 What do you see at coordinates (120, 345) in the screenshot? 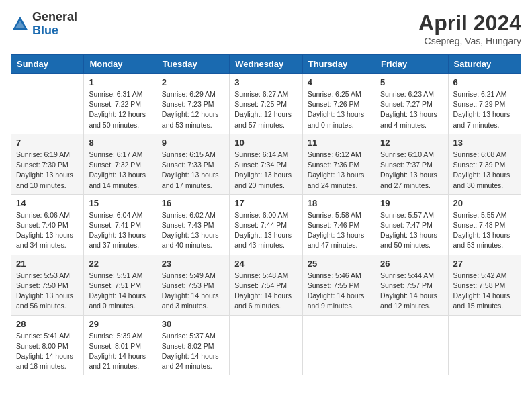
I see `calendar-cell: 29Sunrise: 5:39 AMSunset: 8:01 PMDayligh…` at bounding box center [120, 345].